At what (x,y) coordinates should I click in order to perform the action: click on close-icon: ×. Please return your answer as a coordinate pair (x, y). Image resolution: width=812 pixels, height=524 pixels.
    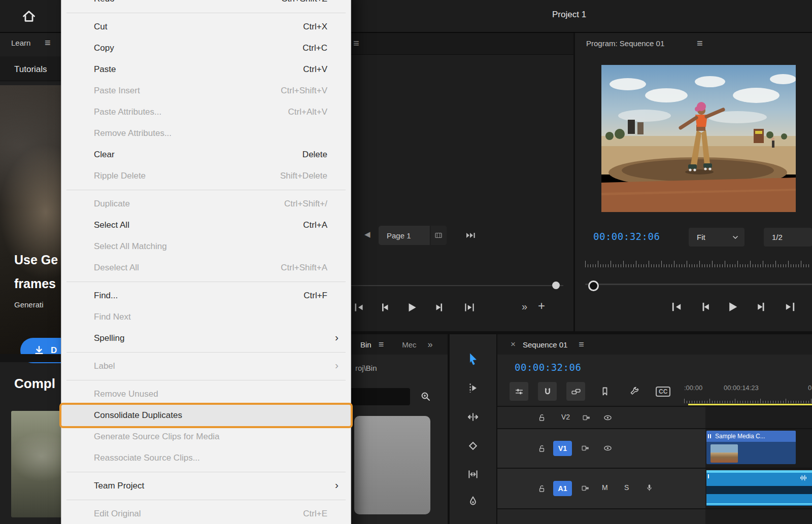
    Looking at the image, I should click on (513, 344).